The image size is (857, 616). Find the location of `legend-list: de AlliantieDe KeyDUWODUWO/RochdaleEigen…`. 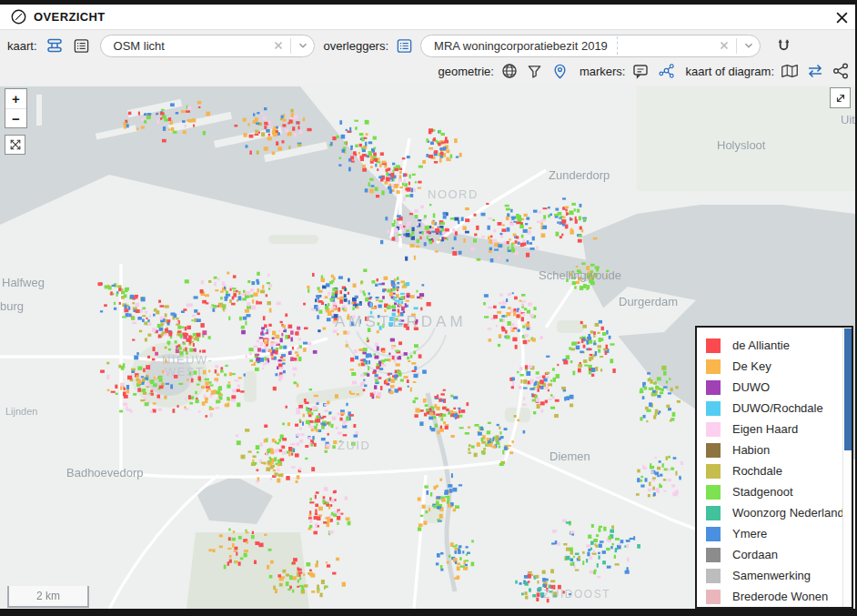

legend-list: de AlliantieDe KeyDUWODUWO/RochdaleEigen… is located at coordinates (770, 471).